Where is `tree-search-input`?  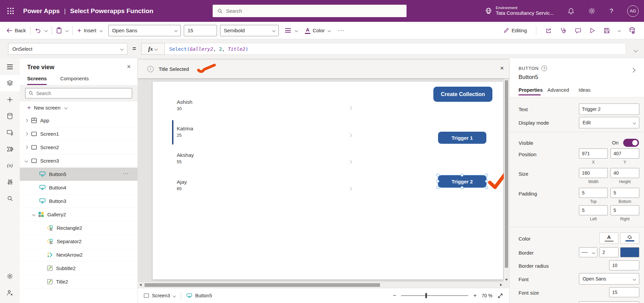 tree-search-input is located at coordinates (83, 93).